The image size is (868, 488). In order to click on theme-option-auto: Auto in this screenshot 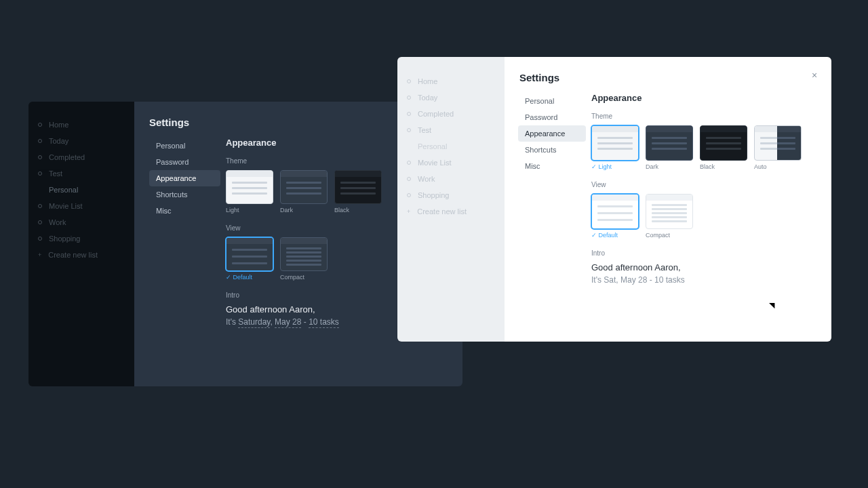, I will do `click(778, 148)`.